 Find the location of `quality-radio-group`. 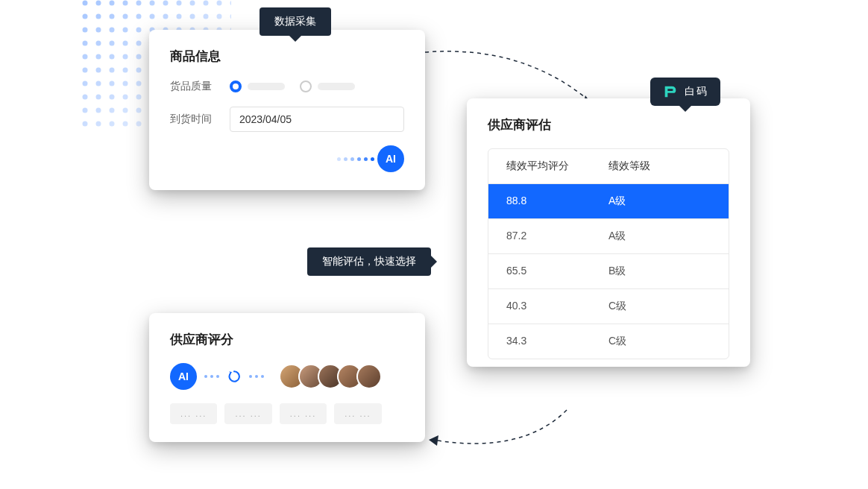

quality-radio-group is located at coordinates (292, 86).